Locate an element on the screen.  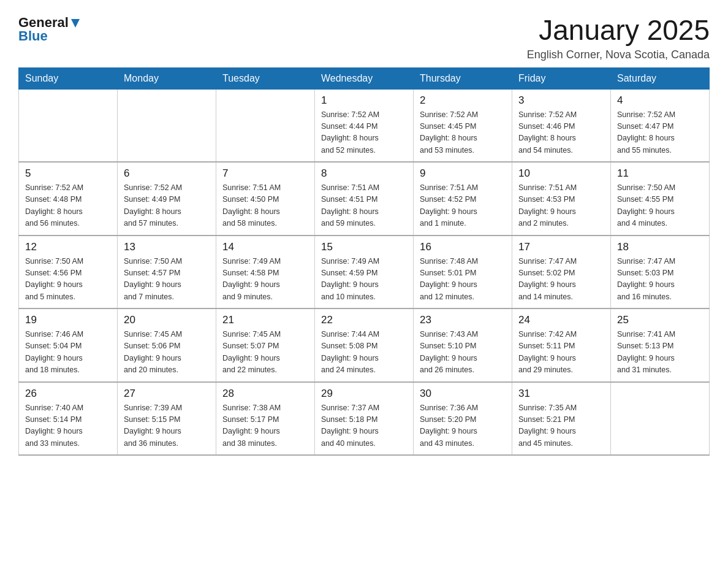
day-info: Sunrise: 7:51 AM Sunset: 4:52 PM Dayligh… is located at coordinates (463, 206).